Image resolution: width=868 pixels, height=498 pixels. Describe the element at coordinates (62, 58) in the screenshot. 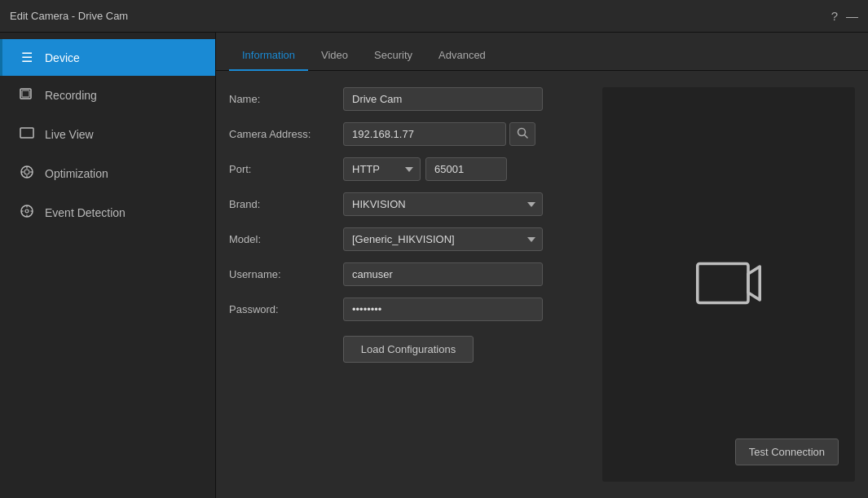

I see `sidebar-label-device: Device` at that location.